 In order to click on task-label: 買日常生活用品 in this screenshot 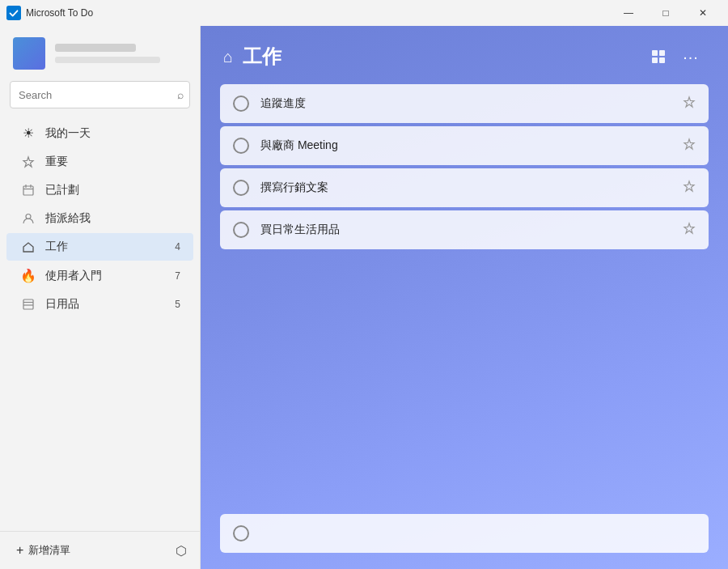, I will do `click(472, 230)`.